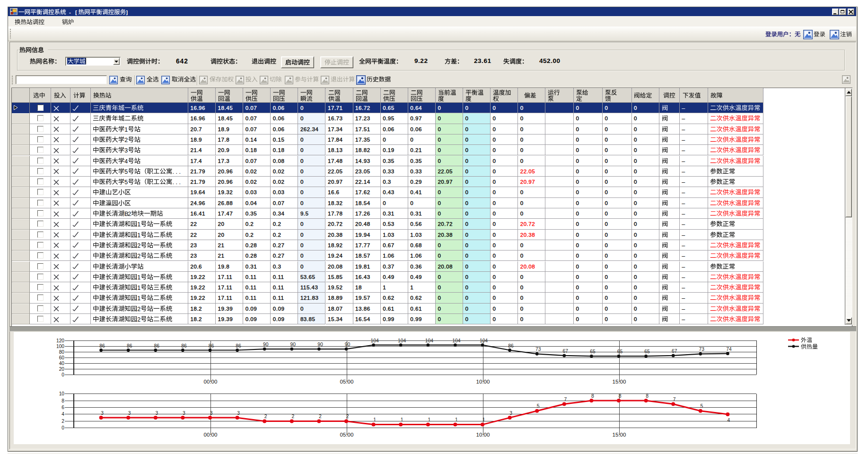 This screenshot has width=868, height=465. I want to click on svg-text: 74, so click(729, 349).